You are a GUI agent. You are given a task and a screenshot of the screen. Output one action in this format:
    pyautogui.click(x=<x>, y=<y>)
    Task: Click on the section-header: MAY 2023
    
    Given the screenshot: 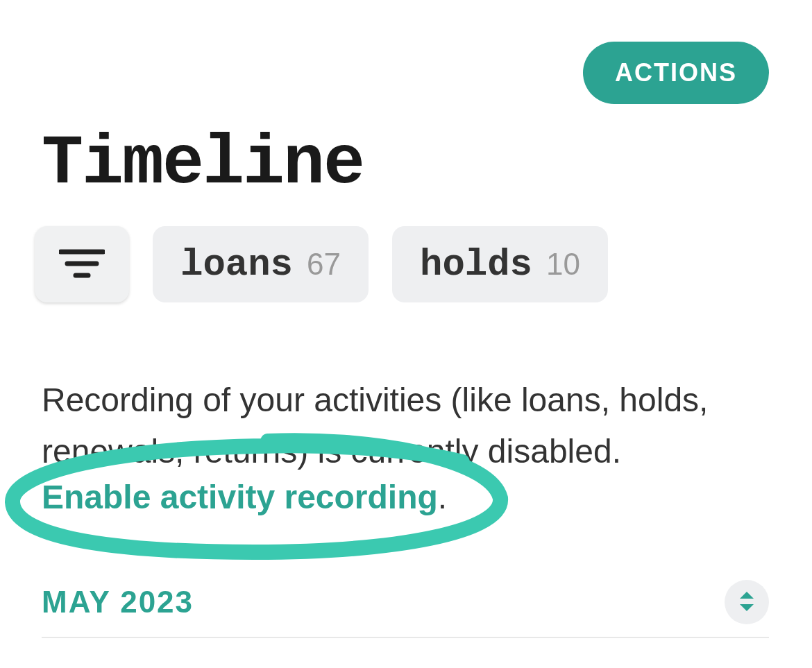 What is the action you would take?
    pyautogui.click(x=405, y=602)
    